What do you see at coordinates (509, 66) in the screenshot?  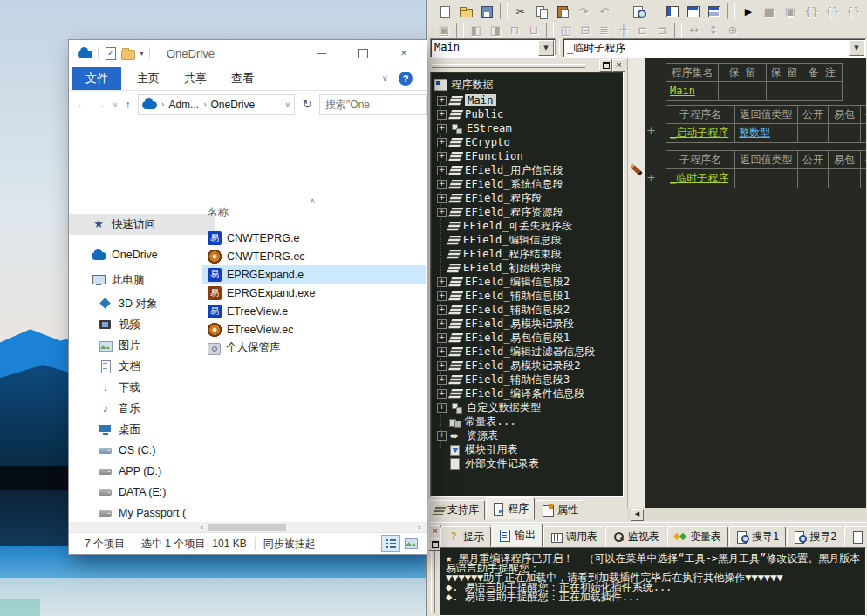 I see `pane-drag-handle` at bounding box center [509, 66].